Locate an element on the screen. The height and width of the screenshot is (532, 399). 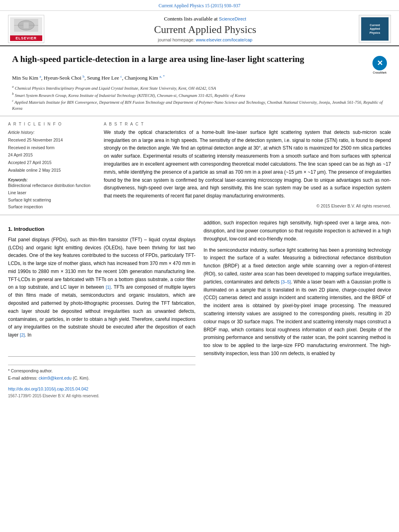
journal-title: Current Applied Physics is located at coordinates (205, 30).